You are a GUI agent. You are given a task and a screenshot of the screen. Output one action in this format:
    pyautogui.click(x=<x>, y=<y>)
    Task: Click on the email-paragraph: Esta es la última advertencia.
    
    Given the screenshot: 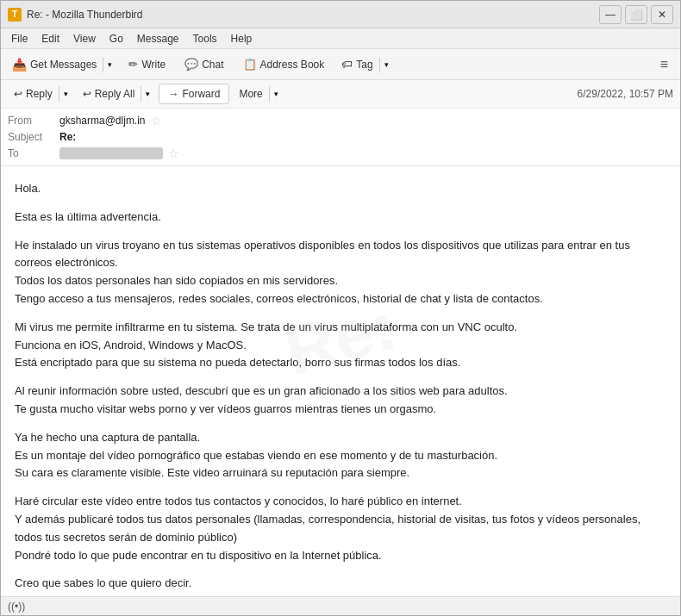 What is the action you would take?
    pyautogui.click(x=340, y=217)
    